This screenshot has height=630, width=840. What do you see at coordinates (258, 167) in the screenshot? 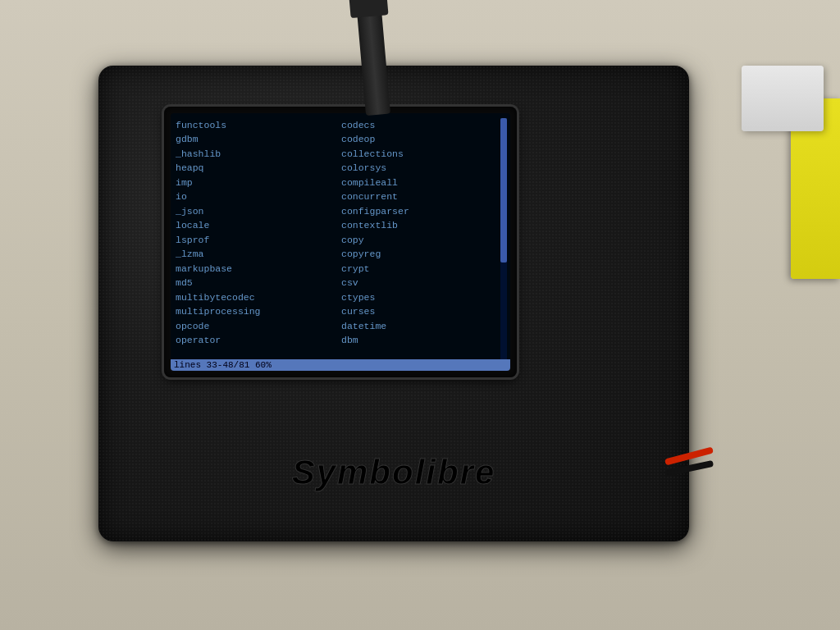
I see `list-item: heapq` at bounding box center [258, 167].